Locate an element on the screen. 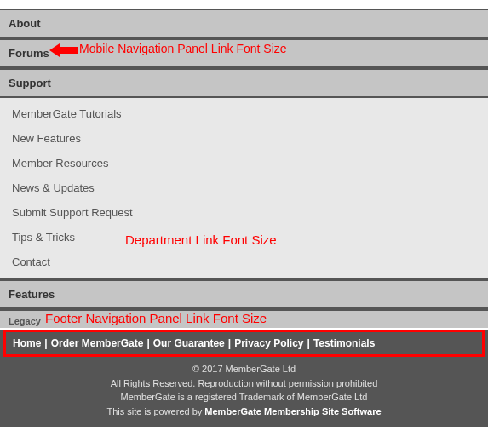  arrow-left-icon is located at coordinates (64, 50).